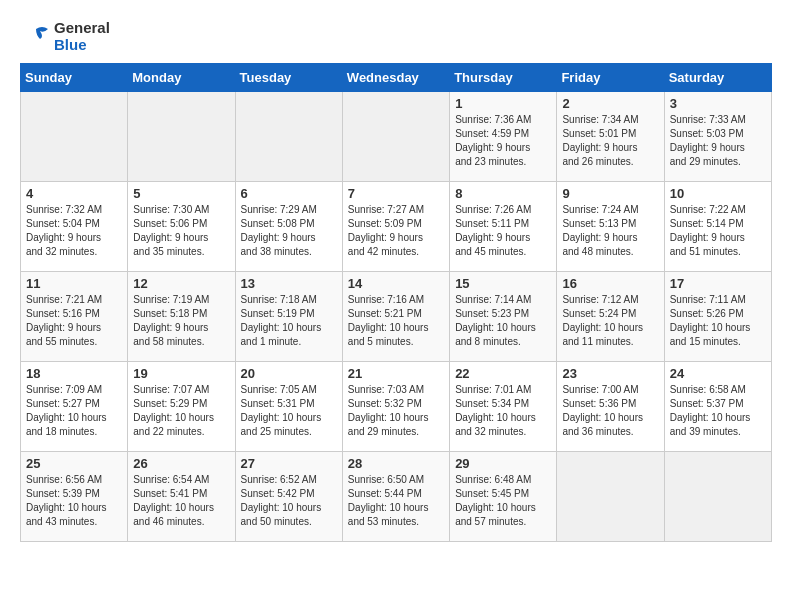 The image size is (792, 612). What do you see at coordinates (181, 284) in the screenshot?
I see `day-number: 12` at bounding box center [181, 284].